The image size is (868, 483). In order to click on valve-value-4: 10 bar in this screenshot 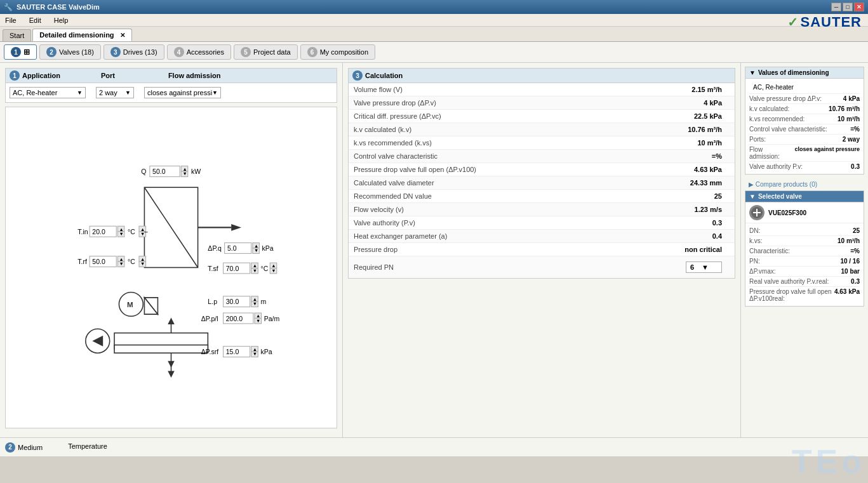, I will do `click(851, 272)`.